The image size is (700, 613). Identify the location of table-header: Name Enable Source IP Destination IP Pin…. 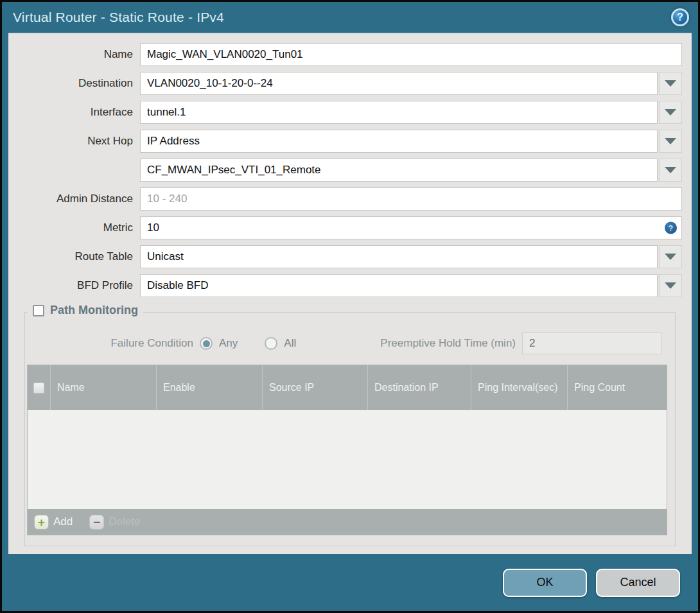
(347, 388).